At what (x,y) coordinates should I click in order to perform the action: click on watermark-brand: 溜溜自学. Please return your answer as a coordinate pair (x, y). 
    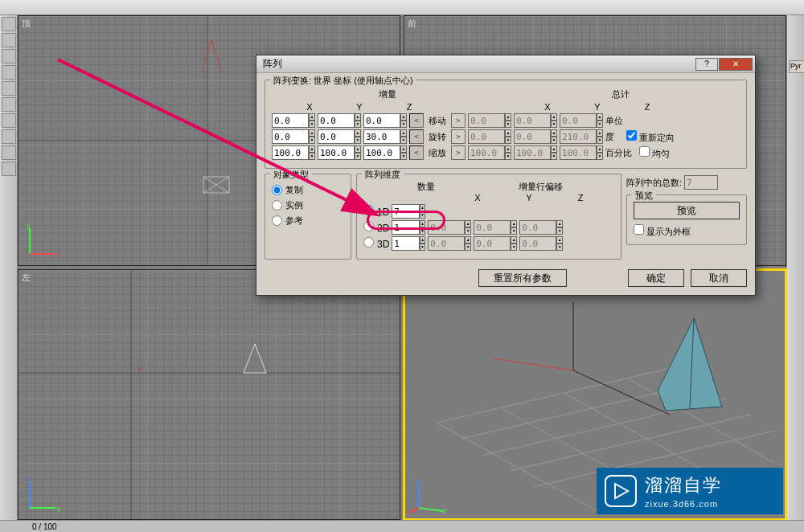
    Looking at the image, I should click on (683, 485).